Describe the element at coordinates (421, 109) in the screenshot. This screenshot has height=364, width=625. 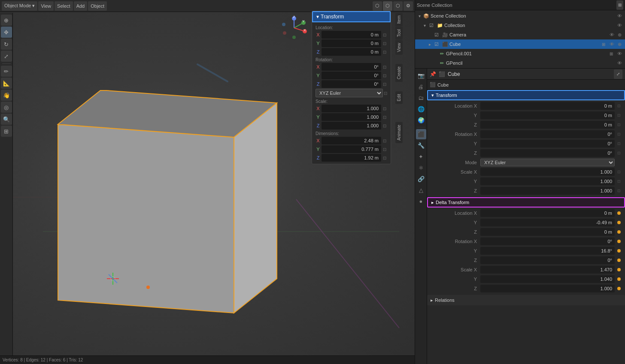
I see `scene-props-btn: 🌐` at that location.